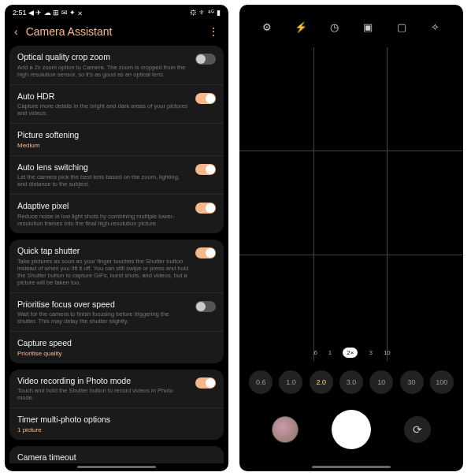 This screenshot has width=471, height=476. Describe the element at coordinates (442, 382) in the screenshot. I see `zoom-chip: 100` at that location.